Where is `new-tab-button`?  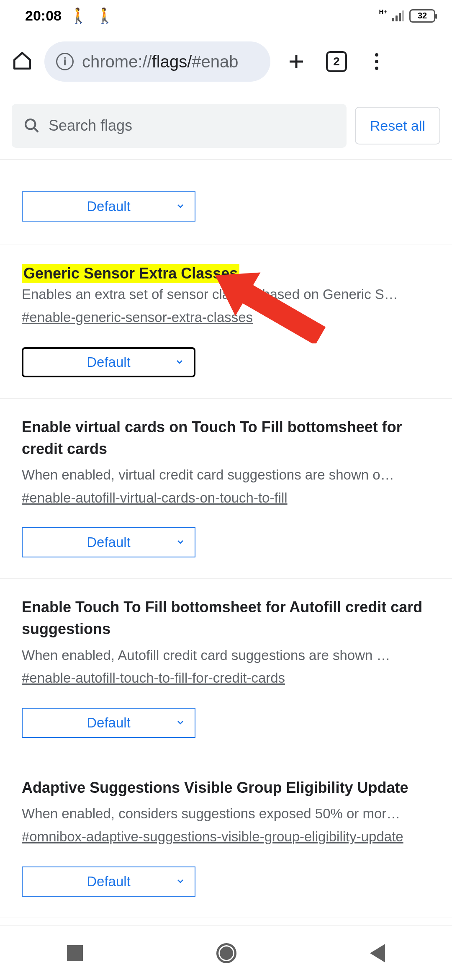 new-tab-button is located at coordinates (296, 62).